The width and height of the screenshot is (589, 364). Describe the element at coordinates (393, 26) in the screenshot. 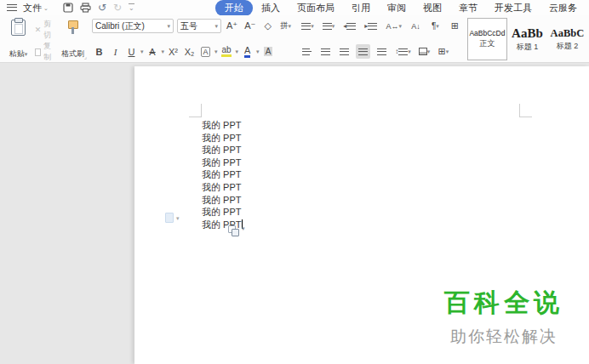

I see `char-scale-icon: A↔▾` at that location.